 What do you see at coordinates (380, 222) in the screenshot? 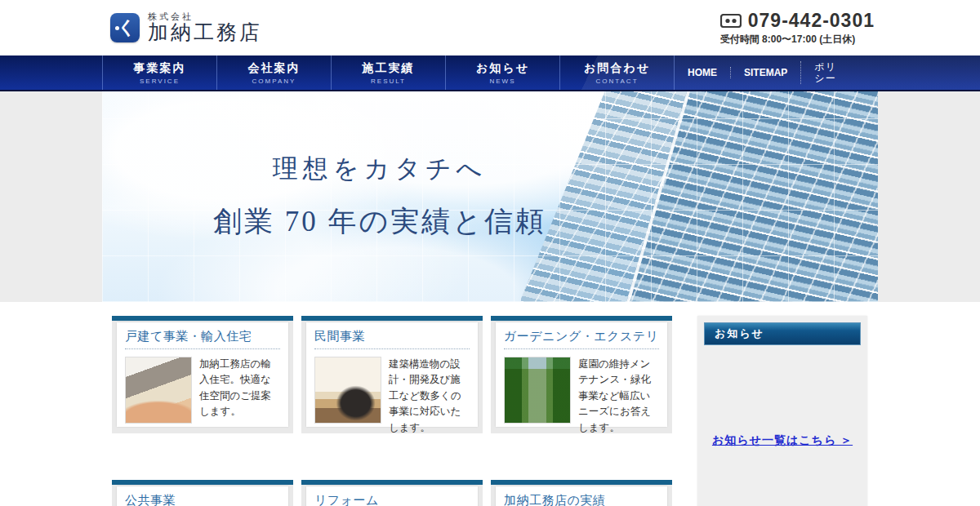
I see `hero-line2: 創業 70 年の実績と信頼` at bounding box center [380, 222].